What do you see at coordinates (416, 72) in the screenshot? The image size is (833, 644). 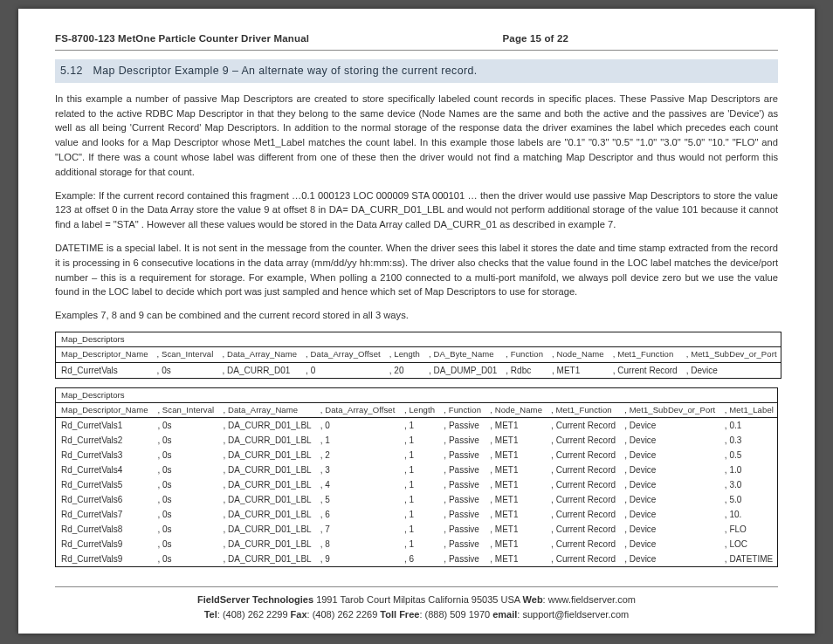 I see `section-heading: 5.12 Map Descriptor Example 9 – An alter…` at bounding box center [416, 72].